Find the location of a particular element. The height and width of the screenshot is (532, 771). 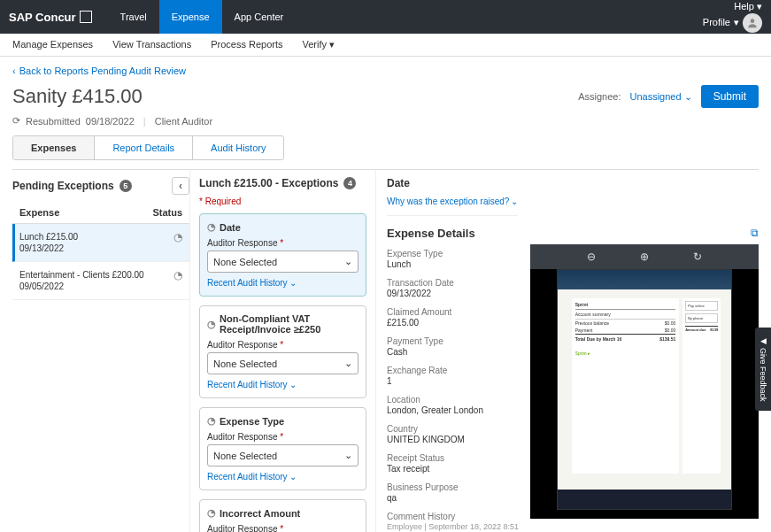

receipt-toolbar: ⊖ ⊕ ↻ is located at coordinates (644, 257).